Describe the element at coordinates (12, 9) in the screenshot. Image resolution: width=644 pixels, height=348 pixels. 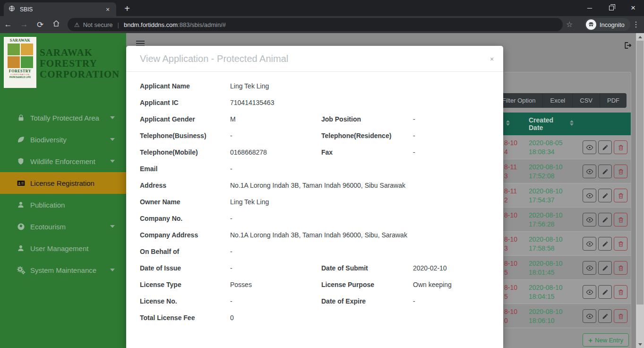
I see `globe-favicon-icon` at that location.